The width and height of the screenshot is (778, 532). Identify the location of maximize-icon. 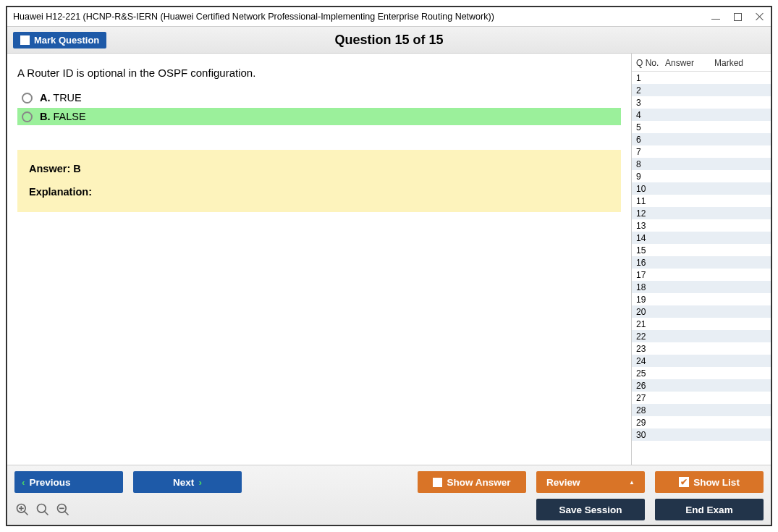
(738, 17).